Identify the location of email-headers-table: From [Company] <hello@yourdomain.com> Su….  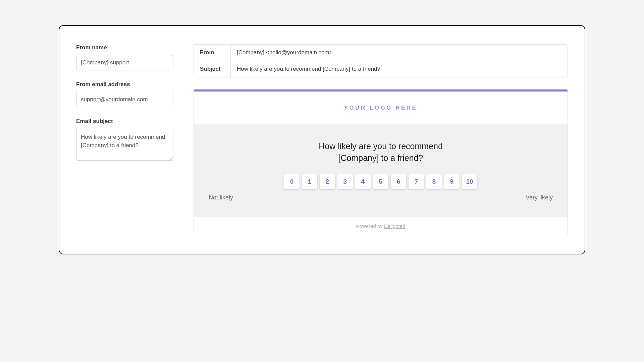
(381, 61).